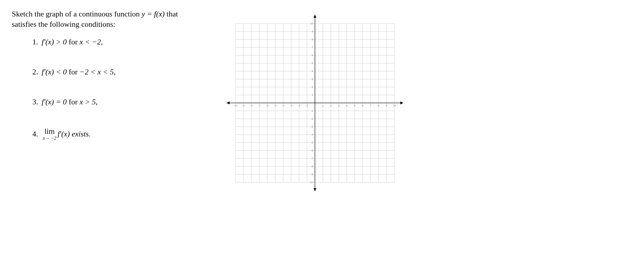  I want to click on prompt-line1-math: y = f(x), so click(153, 14).